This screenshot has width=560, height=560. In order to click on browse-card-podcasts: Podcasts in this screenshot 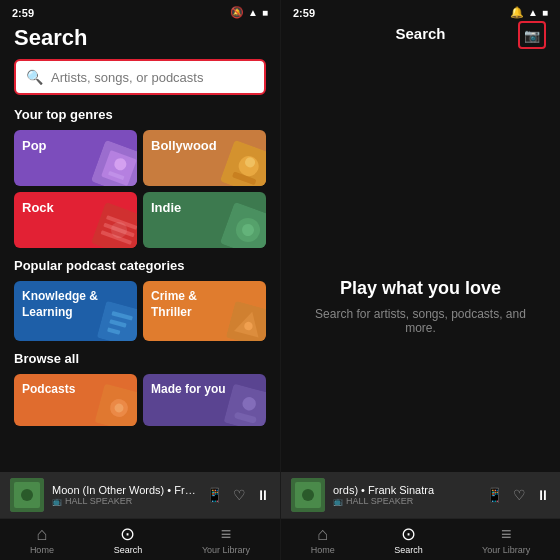, I will do `click(76, 400)`.